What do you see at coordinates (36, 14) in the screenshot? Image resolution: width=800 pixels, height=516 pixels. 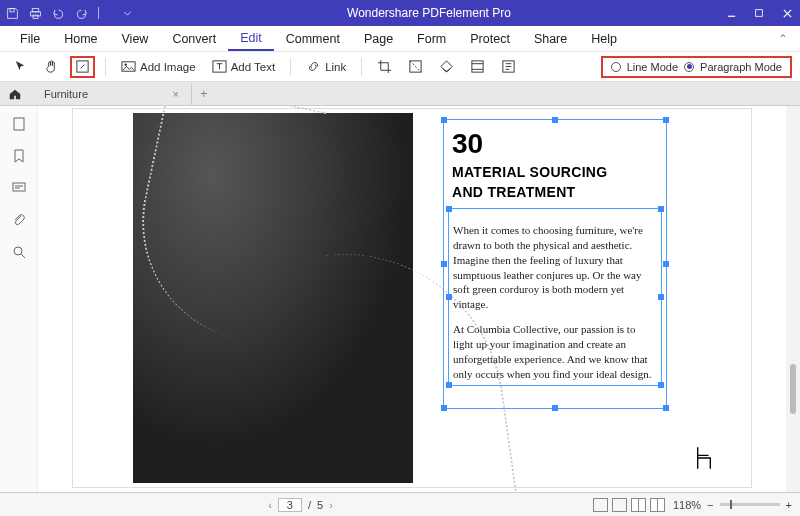 I see `print-icon` at bounding box center [36, 14].